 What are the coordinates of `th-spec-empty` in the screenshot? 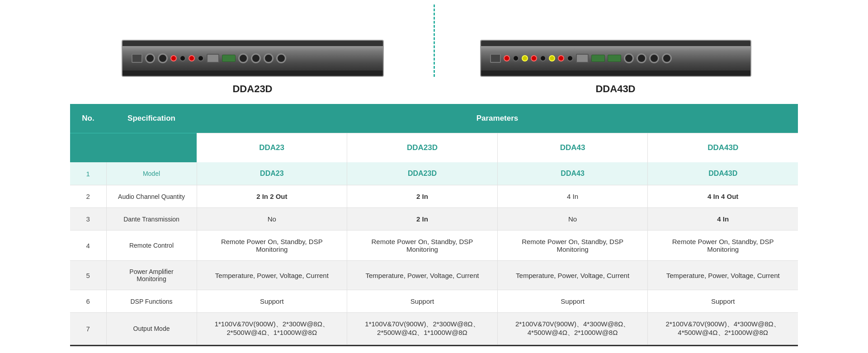 It's located at (151, 148).